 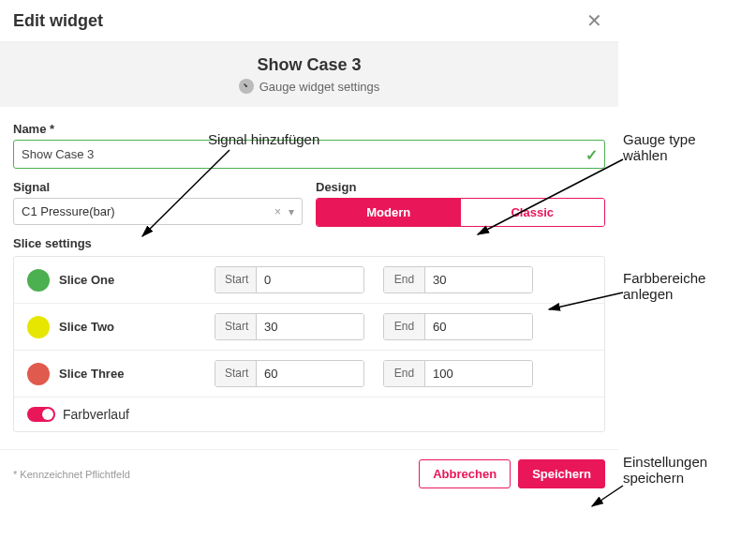 What do you see at coordinates (86, 279) in the screenshot?
I see `slice-name-label: Slice One` at bounding box center [86, 279].